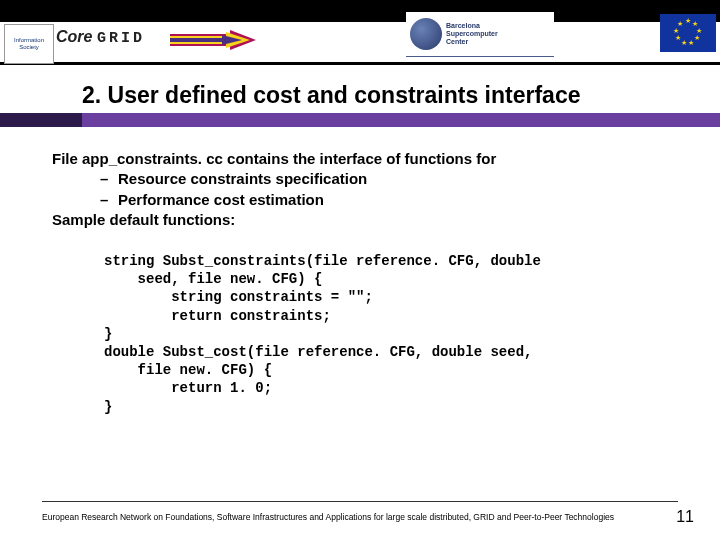 The height and width of the screenshot is (540, 720). Describe the element at coordinates (29, 44) in the screenshot. I see `information-society-logo: Information Society` at that location.